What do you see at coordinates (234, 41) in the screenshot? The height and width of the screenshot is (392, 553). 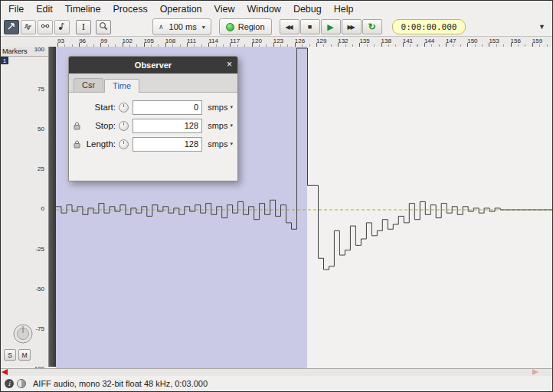 I see `ruler-label: 117` at bounding box center [234, 41].